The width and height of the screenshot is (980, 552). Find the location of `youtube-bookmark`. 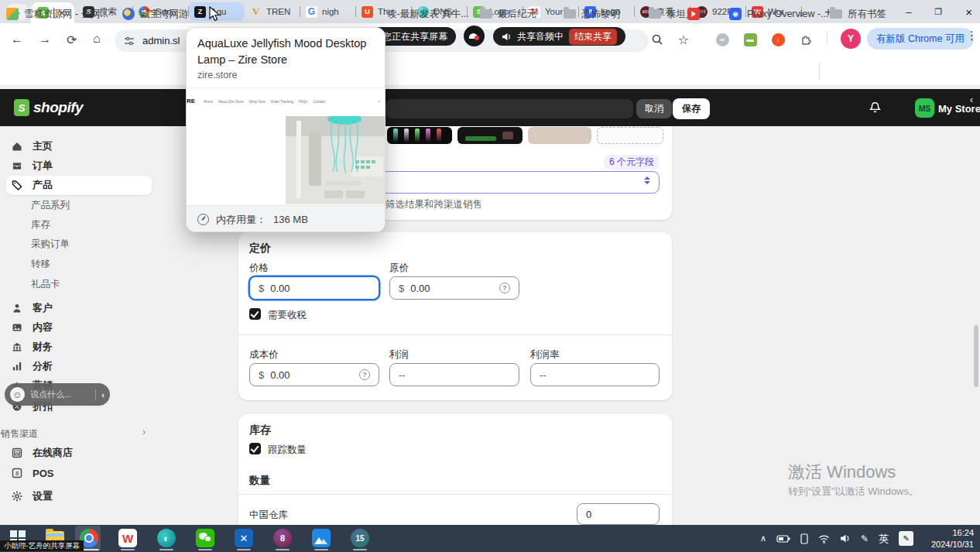

youtube-bookmark is located at coordinates (694, 14).